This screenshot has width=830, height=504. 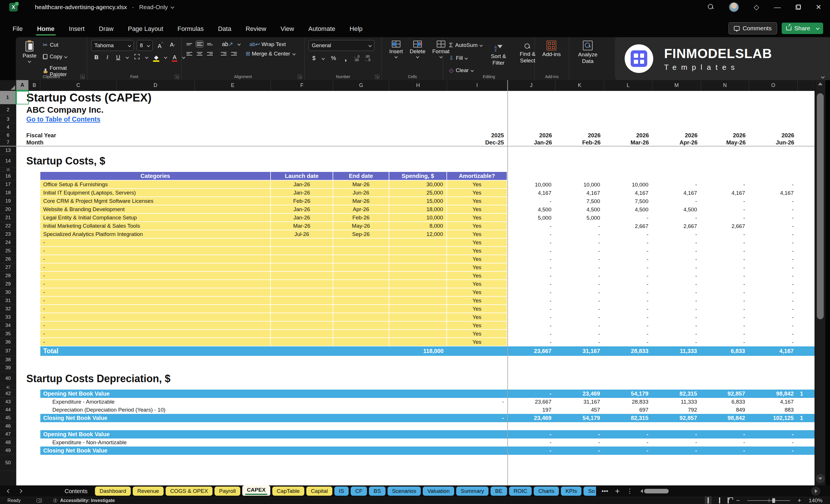 I want to click on column-header-L: L, so click(x=628, y=86).